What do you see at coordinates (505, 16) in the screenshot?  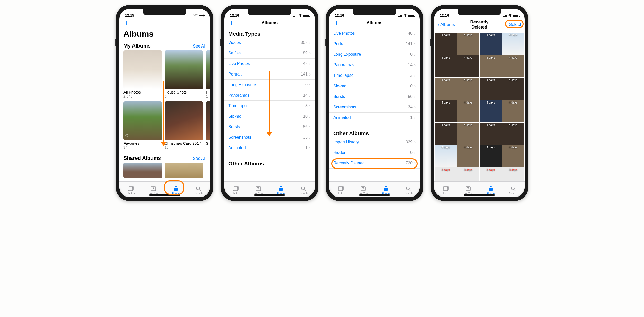 I see `signal-icon` at bounding box center [505, 16].